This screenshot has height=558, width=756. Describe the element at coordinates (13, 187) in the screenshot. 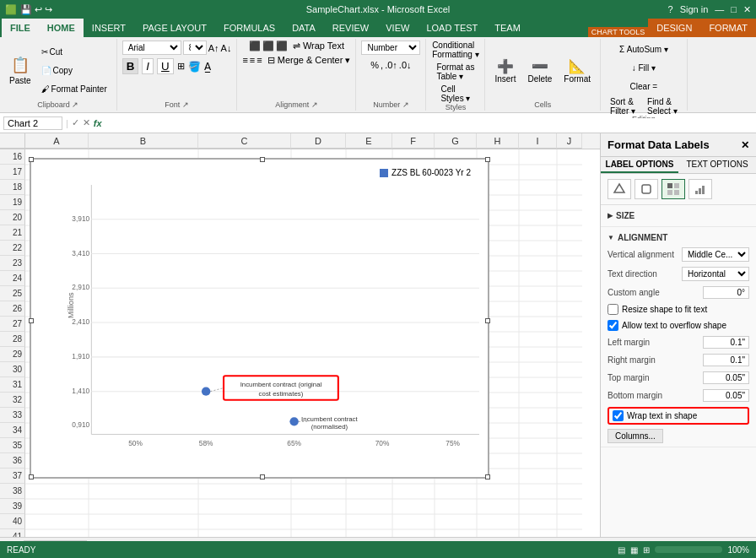

I see `row-18: 18` at that location.